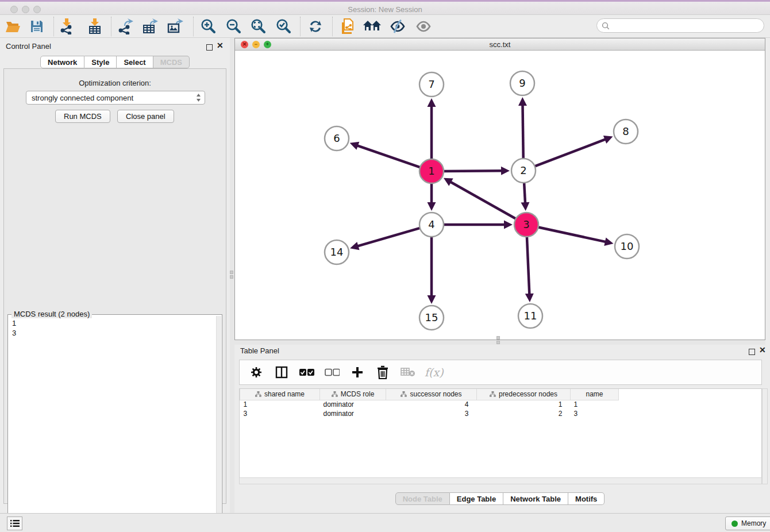 The width and height of the screenshot is (770, 532). Describe the element at coordinates (101, 62) in the screenshot. I see `tab-style: Style` at that location.